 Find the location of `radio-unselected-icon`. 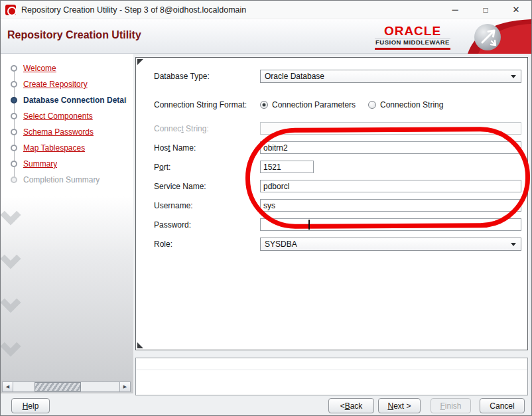

radio-unselected-icon is located at coordinates (372, 105).